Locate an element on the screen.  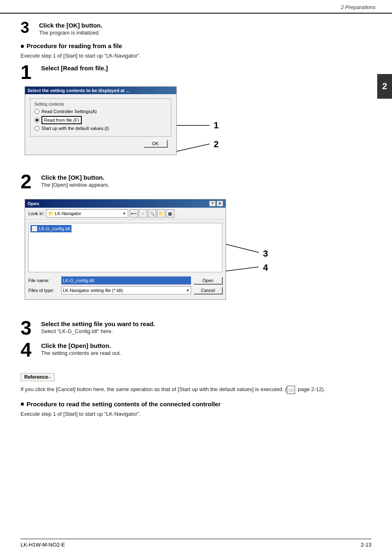
dialog1-title-bar: Select the setting contents to be displa… is located at coordinates (101, 90).